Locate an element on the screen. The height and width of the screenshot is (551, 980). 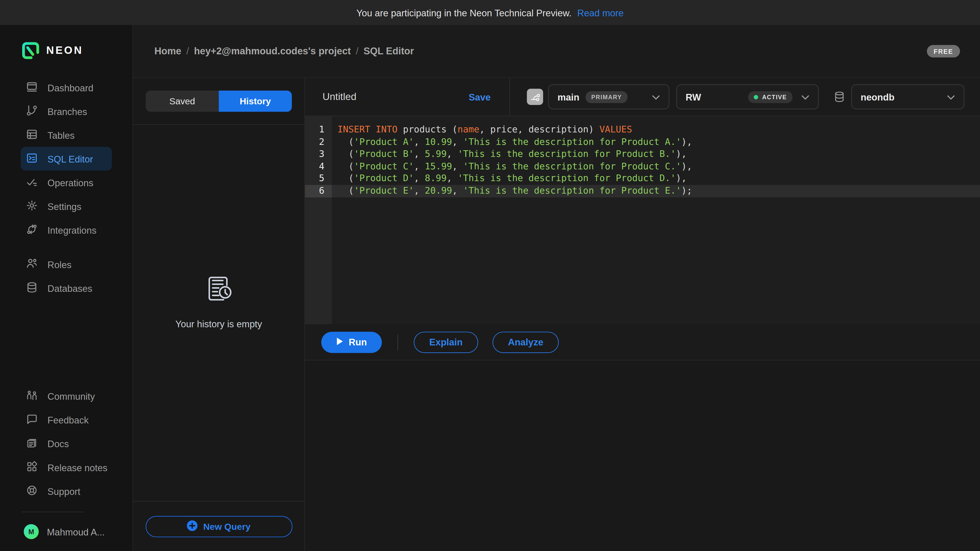
user-name: Mahmoud A... is located at coordinates (76, 532).